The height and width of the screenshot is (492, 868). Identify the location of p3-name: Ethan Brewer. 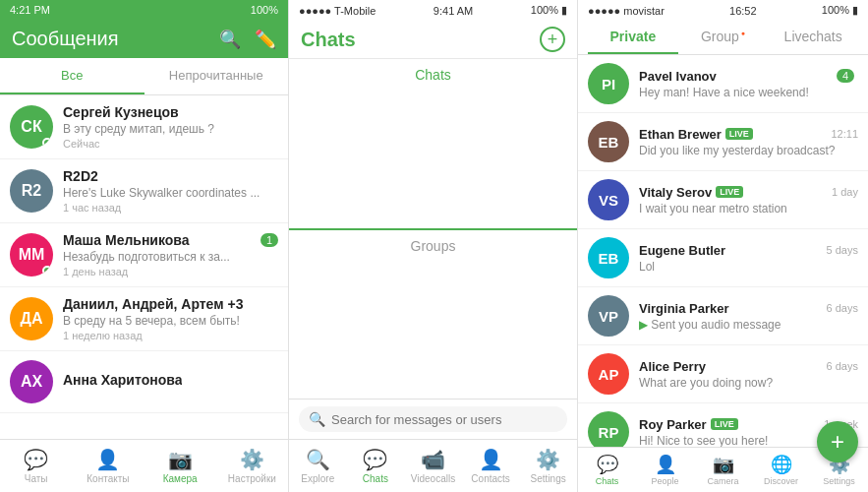
(680, 134).